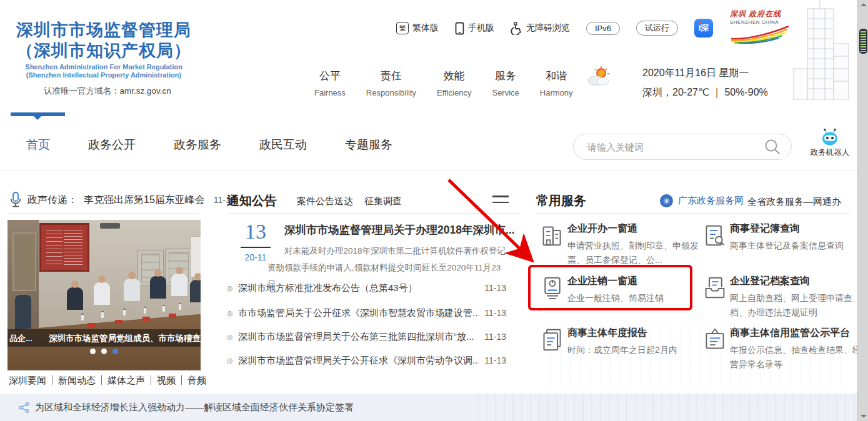  What do you see at coordinates (104, 295) in the screenshot?
I see `photo-carousel: 品企... 深圳市市场监管局党组成员、市市场稽查局局` at bounding box center [104, 295].